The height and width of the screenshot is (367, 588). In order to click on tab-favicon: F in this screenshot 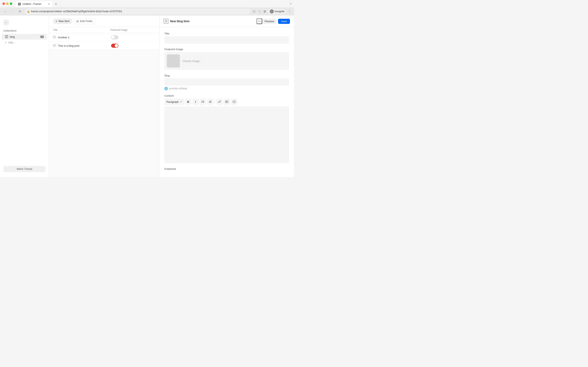, I will do `click(19, 4)`.